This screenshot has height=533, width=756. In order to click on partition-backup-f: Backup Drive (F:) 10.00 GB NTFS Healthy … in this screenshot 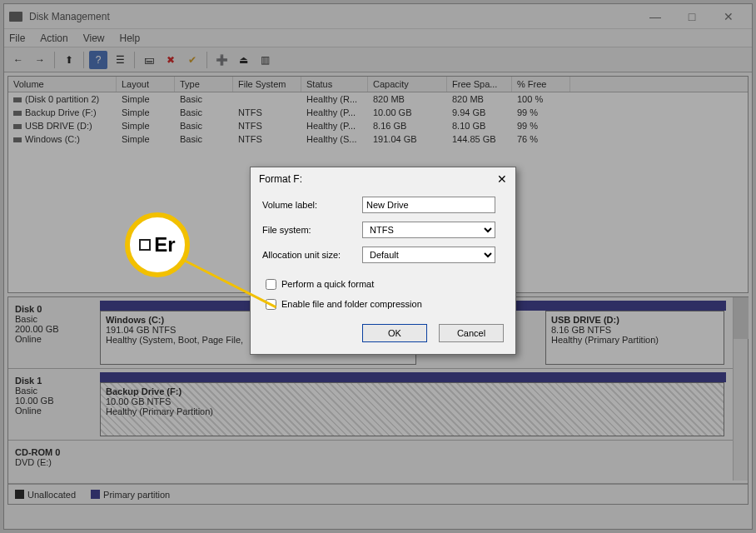, I will do `click(412, 410)`.